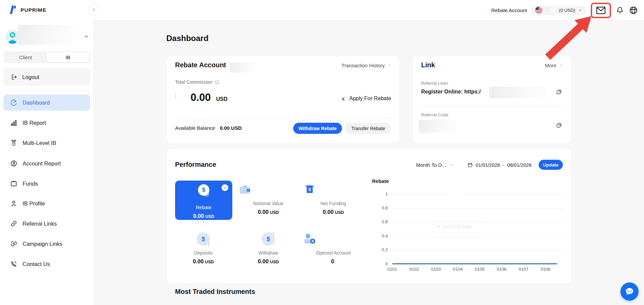 This screenshot has height=305, width=644. I want to click on x-axis-tick: 0103, so click(436, 269).